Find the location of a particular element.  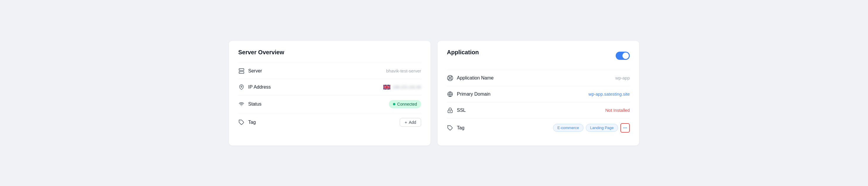

server-overview-card: Server Overview Server bhavik-test-serve… is located at coordinates (330, 93).